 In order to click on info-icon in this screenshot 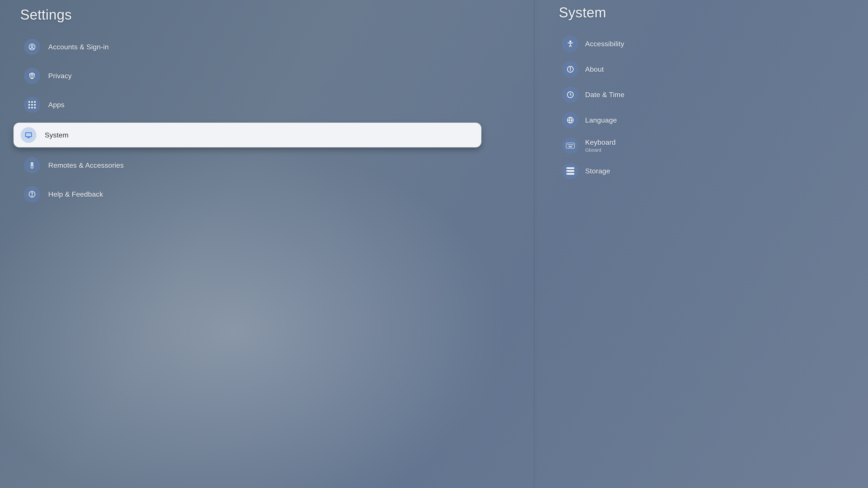, I will do `click(570, 69)`.